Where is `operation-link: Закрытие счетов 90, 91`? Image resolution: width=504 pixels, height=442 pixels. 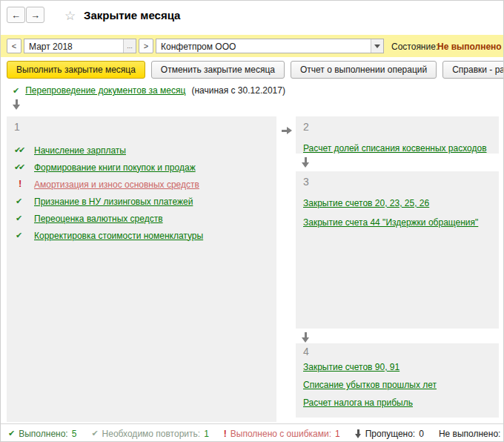 operation-link: Закрытие счетов 90, 91 is located at coordinates (351, 367).